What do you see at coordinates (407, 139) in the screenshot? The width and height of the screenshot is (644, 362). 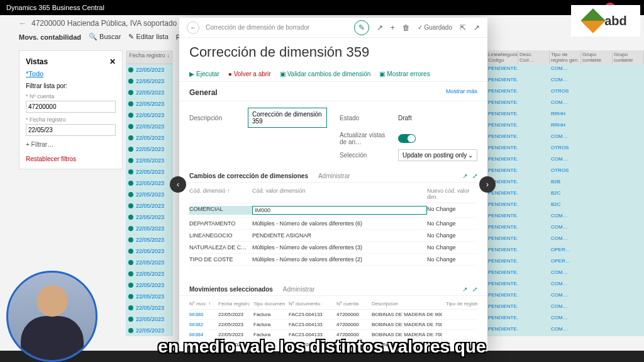 I see `update-views-toggle` at bounding box center [407, 139].